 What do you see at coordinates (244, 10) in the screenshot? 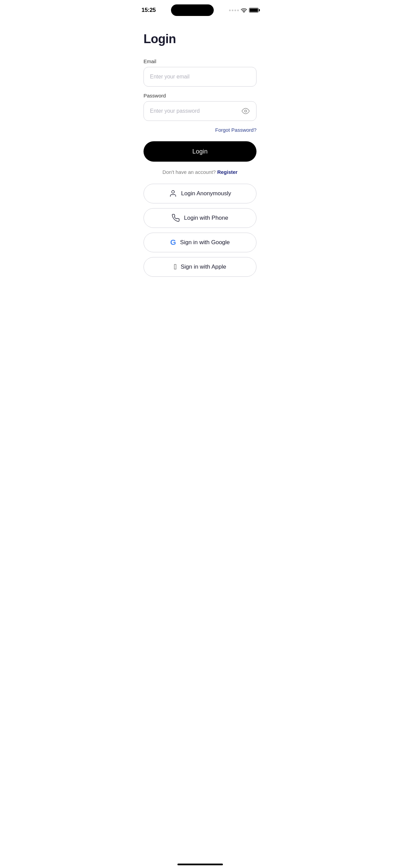
I see `wifi-icon` at bounding box center [244, 10].